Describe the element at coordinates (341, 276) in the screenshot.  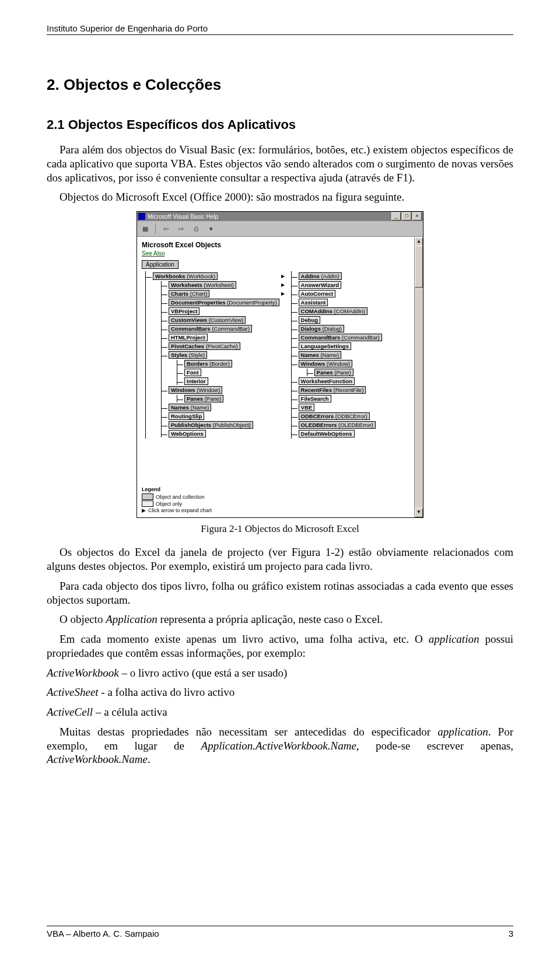
I see `tree-item: AddIns (AddIn)` at that location.